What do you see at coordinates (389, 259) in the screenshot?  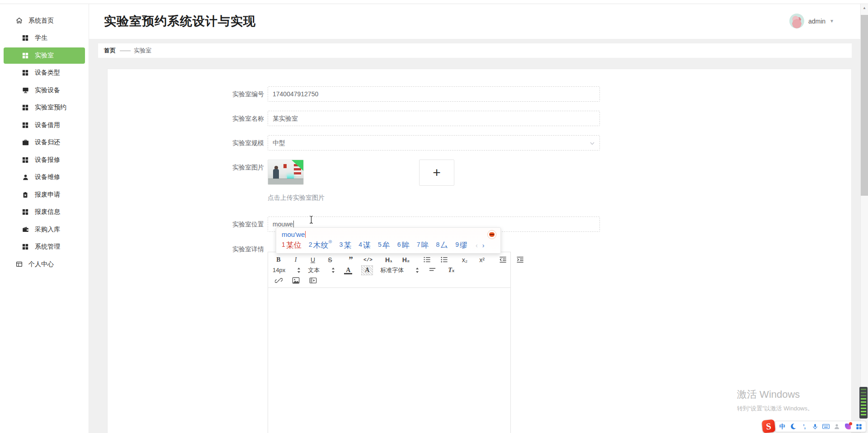 I see `toolbar-row-1: BIUS”</>H₁H₂x₂x²` at bounding box center [389, 259].